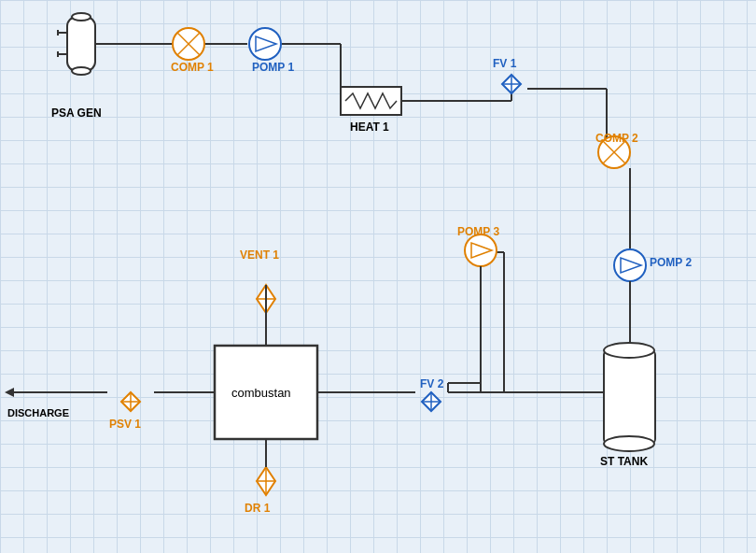 Image resolution: width=756 pixels, height=553 pixels. I want to click on label-comp2: COMP 2, so click(617, 138).